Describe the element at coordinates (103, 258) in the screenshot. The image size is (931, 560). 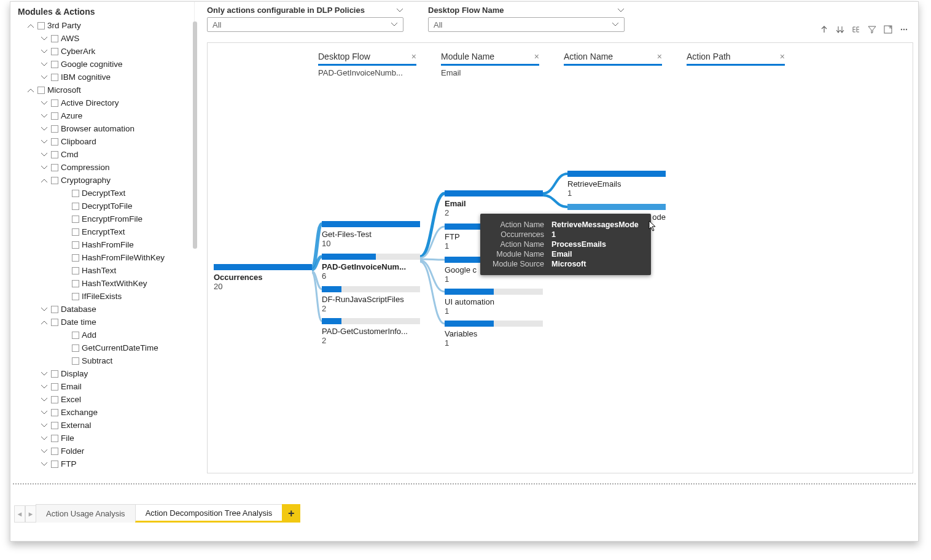
I see `tree-item-hash-from-file-with-key: HashFromFileWithKey` at that location.